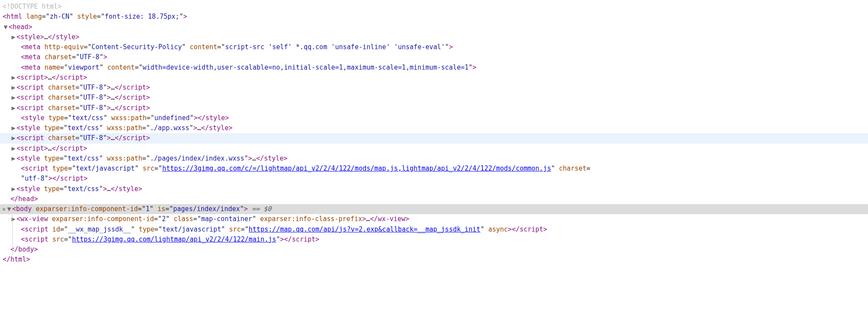 This screenshot has height=336, width=868. What do you see at coordinates (12, 17) in the screenshot?
I see `tag: <html` at bounding box center [12, 17].